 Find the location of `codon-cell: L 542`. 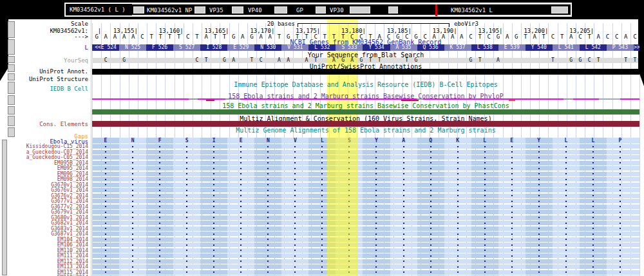

codon-cell: L 542 is located at coordinates (593, 48).